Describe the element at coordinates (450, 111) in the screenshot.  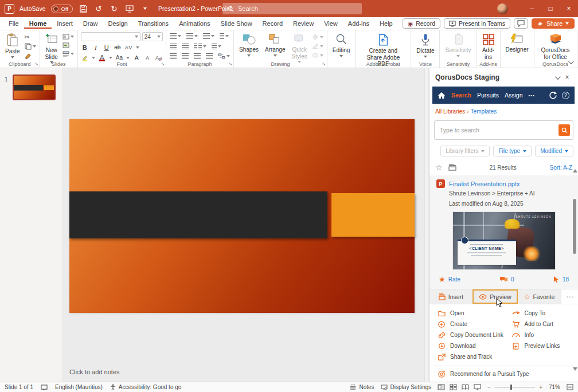
I see `breadcrumb-all-libraries: All Libraries` at that location.